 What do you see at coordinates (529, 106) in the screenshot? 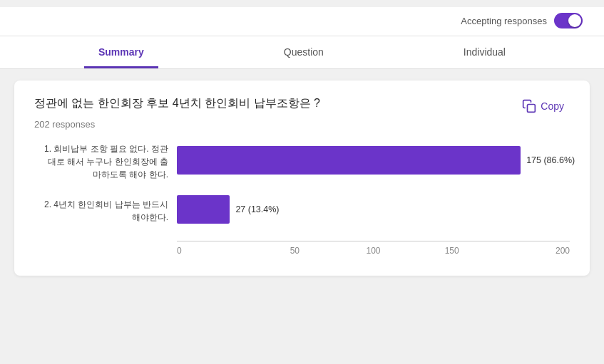
I see `copy-icon` at bounding box center [529, 106].